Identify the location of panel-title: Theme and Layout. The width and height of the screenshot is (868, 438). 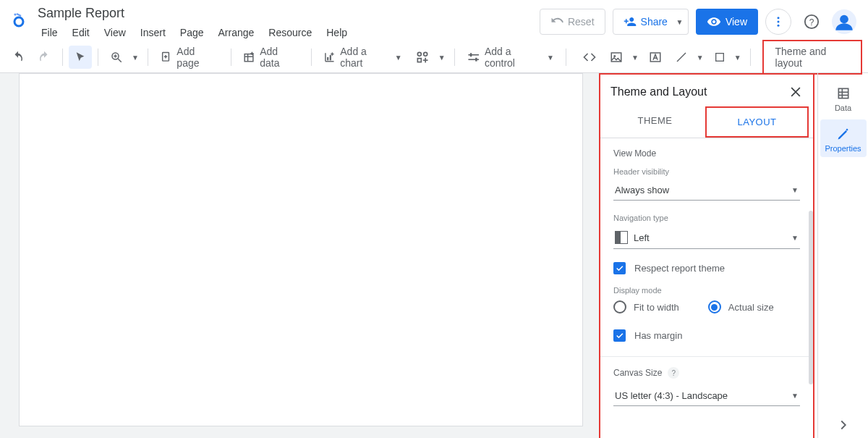
(658, 92).